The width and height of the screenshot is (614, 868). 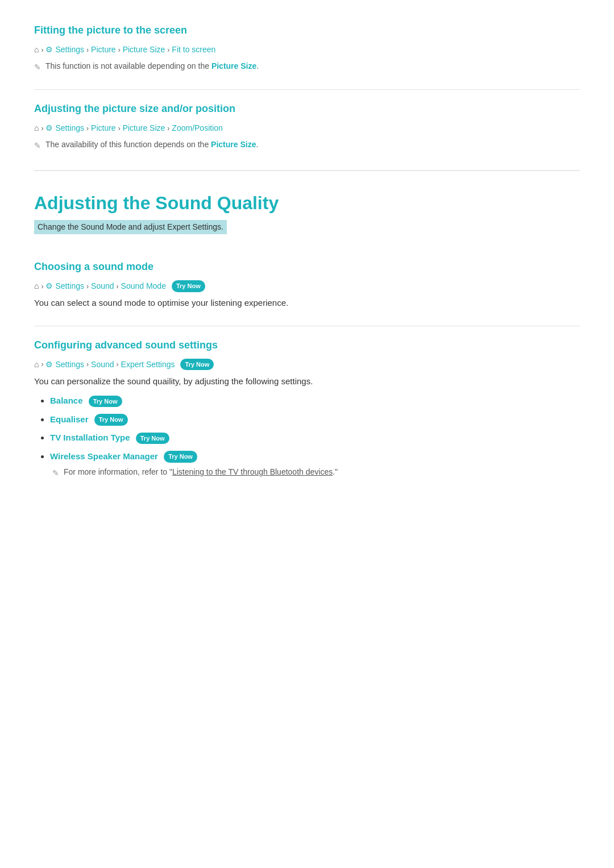 What do you see at coordinates (307, 31) in the screenshot?
I see `fitting-picture-title: Fitting the picture to the screen` at bounding box center [307, 31].